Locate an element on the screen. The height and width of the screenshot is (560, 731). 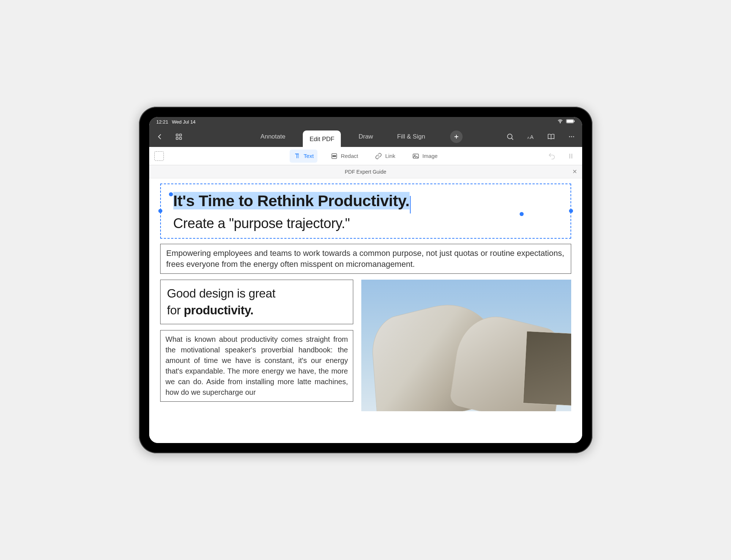
design-heading-box: Good design is great for productivity. is located at coordinates (257, 302).